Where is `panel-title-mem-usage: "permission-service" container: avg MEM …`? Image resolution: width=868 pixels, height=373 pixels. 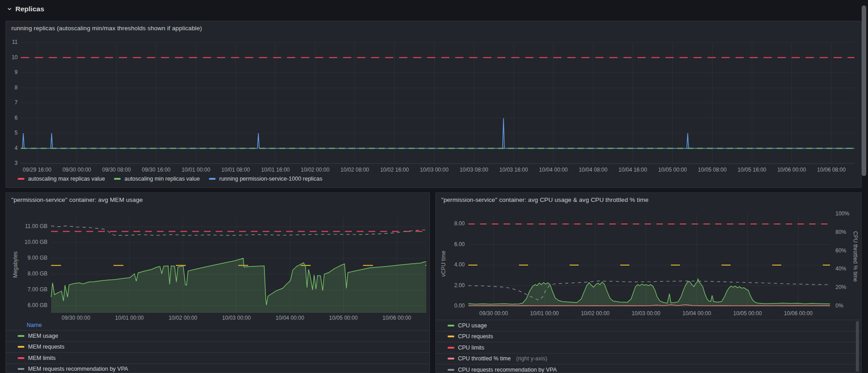
panel-title-mem-usage: "permission-service" container: avg MEM … is located at coordinates (77, 200).